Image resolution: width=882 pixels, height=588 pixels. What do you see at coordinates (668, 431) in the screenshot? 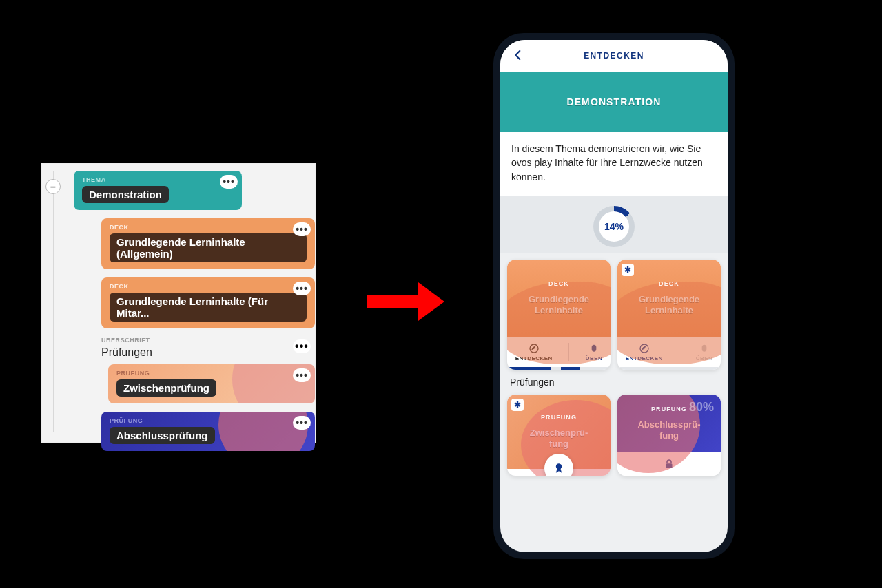
I see `exam-tile-name: Abschlussprü- fung` at bounding box center [668, 431].